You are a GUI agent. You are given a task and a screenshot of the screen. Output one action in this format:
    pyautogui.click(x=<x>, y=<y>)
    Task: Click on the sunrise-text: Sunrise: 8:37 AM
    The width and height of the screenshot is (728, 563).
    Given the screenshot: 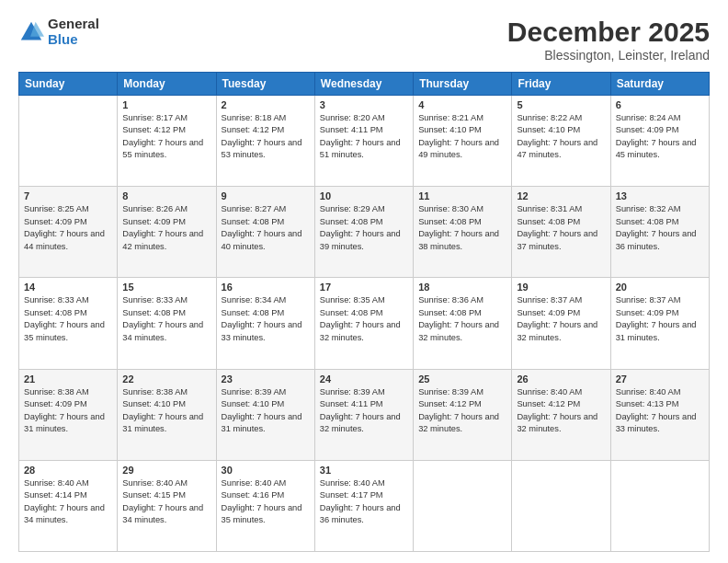 What is the action you would take?
    pyautogui.click(x=660, y=300)
    